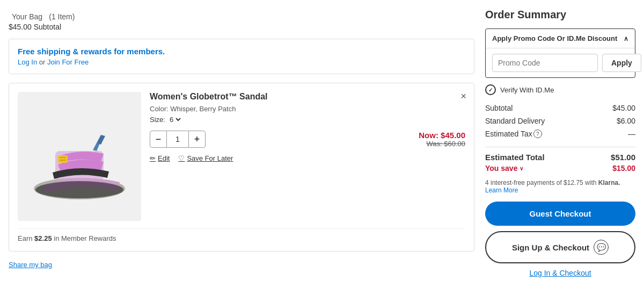 This screenshot has height=287, width=644. I want to click on heart-icon: ♡, so click(181, 158).